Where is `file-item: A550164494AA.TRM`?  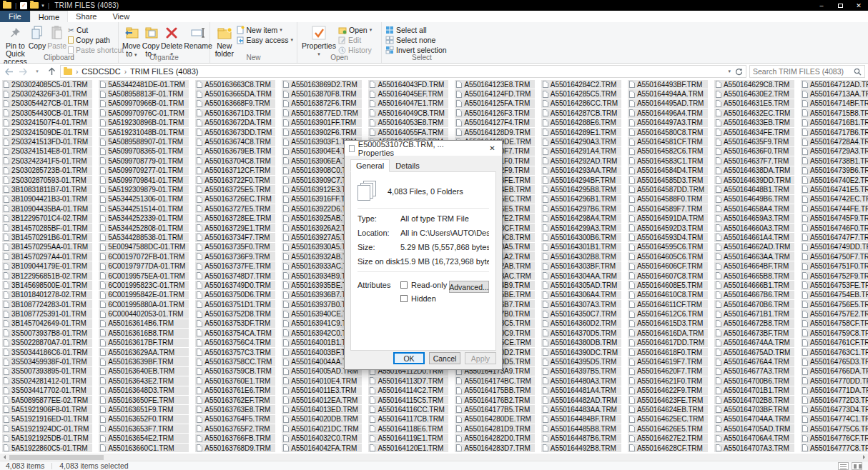 file-item: A550164494AA.TRM is located at coordinates (668, 94).